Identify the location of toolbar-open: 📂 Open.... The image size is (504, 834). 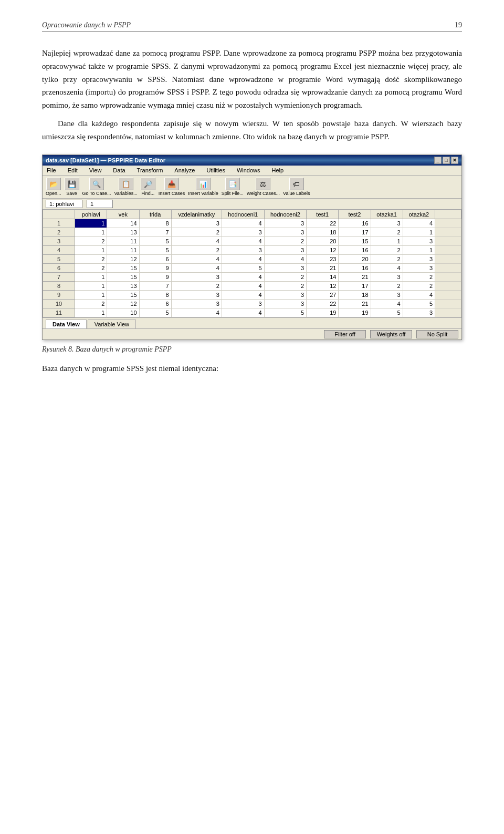
(54, 187).